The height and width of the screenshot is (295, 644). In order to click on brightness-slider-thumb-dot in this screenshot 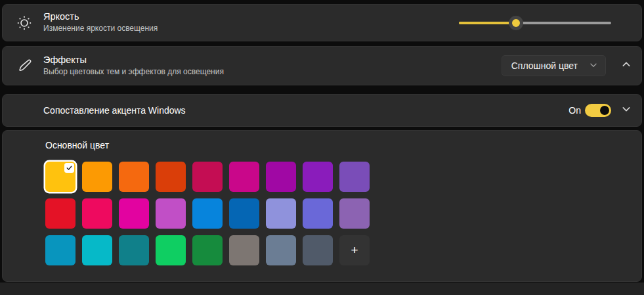, I will do `click(516, 23)`.